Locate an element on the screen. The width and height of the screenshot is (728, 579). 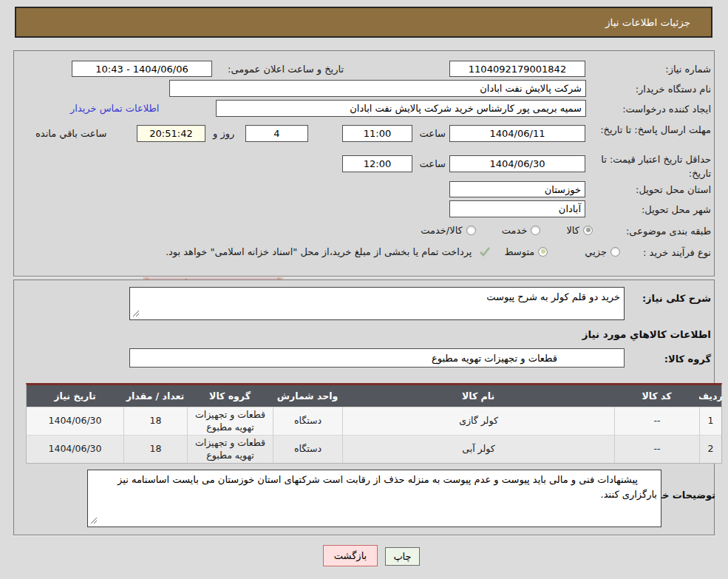
radio-medium-icon is located at coordinates (542, 251).